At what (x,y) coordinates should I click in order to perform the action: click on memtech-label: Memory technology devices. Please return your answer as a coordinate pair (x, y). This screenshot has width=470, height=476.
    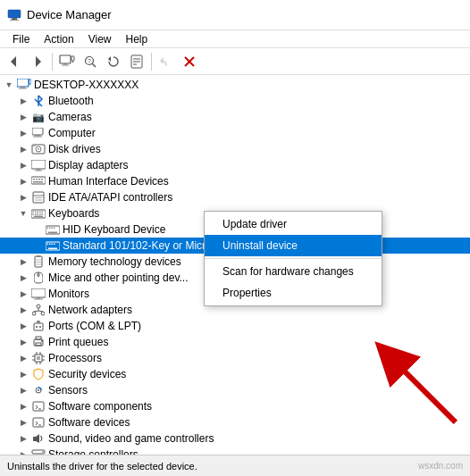
    Looking at the image, I should click on (114, 262).